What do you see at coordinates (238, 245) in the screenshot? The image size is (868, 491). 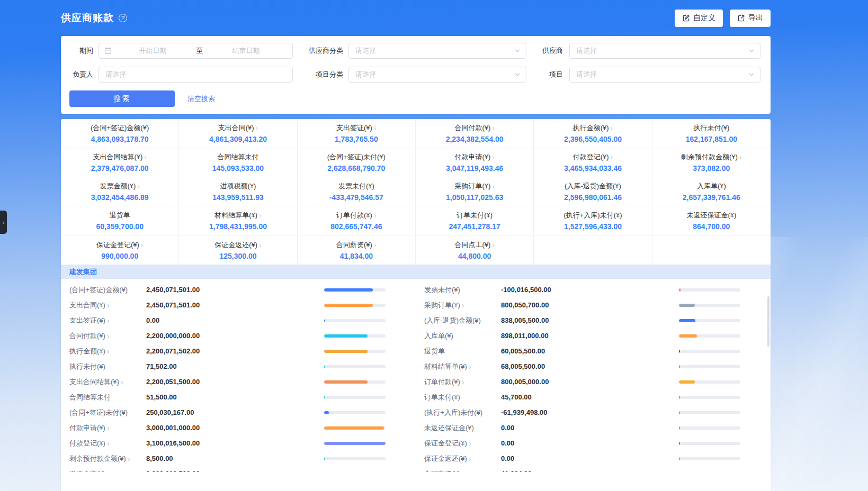 I see `summary-cell-label: 保证金返还(¥) ›` at bounding box center [238, 245].